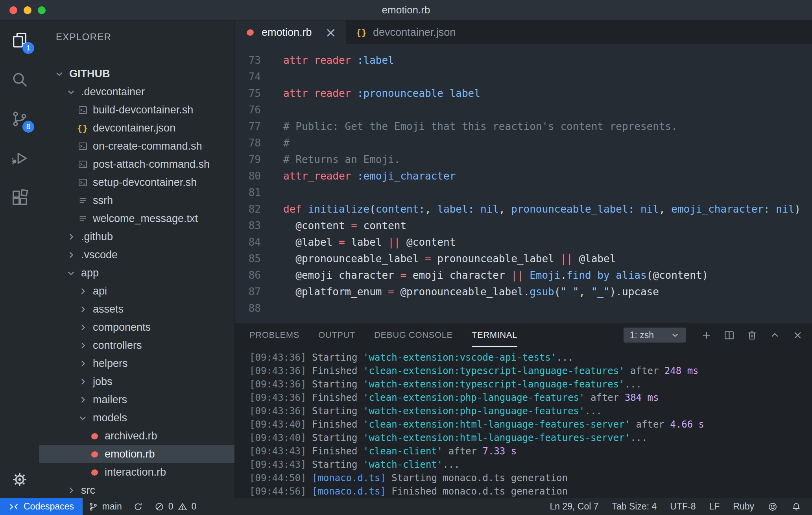  What do you see at coordinates (413, 335) in the screenshot?
I see `panel-tab-debug-console: DEBUG CONSOLE` at bounding box center [413, 335].